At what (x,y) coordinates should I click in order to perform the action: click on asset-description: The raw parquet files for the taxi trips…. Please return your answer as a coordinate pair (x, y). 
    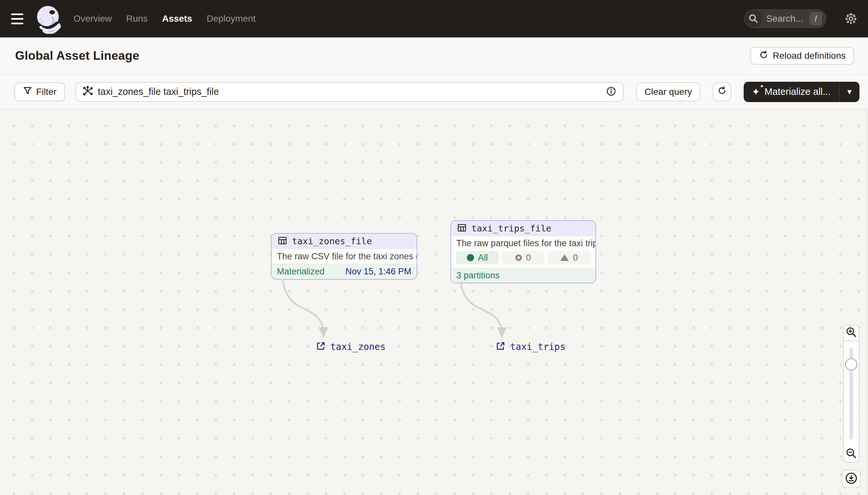
    Looking at the image, I should click on (523, 243).